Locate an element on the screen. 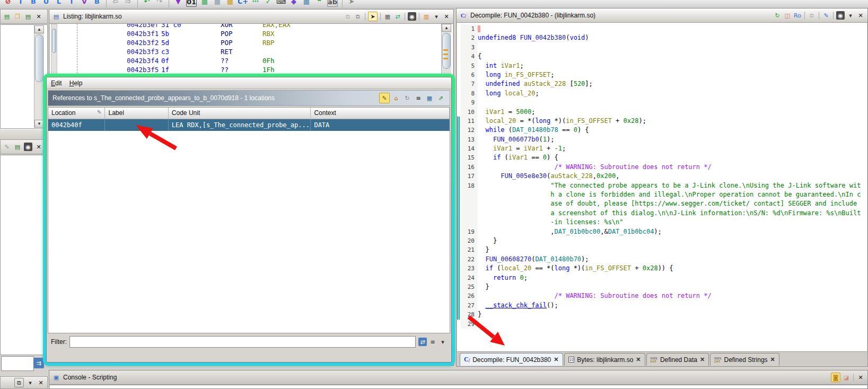 This screenshot has width=868, height=389. scroll-up-icon: ▲ is located at coordinates (39, 30).